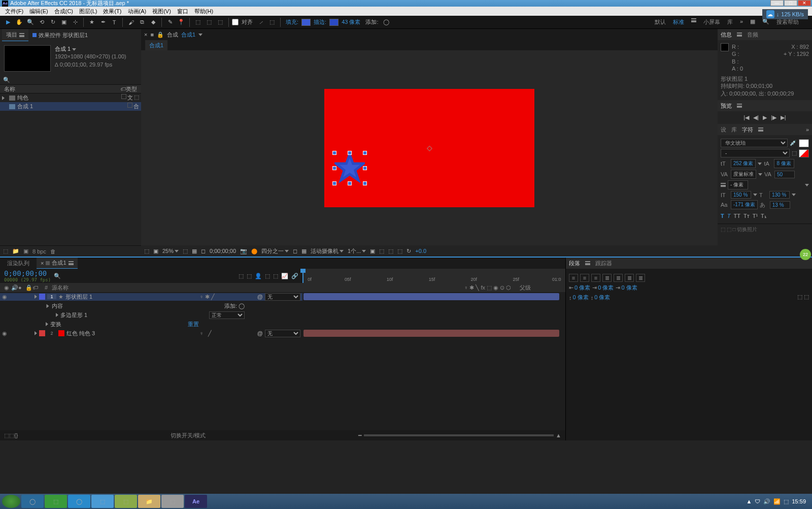  What do you see at coordinates (730, 22) in the screenshot?
I see `workspace-library: 库` at bounding box center [730, 22].